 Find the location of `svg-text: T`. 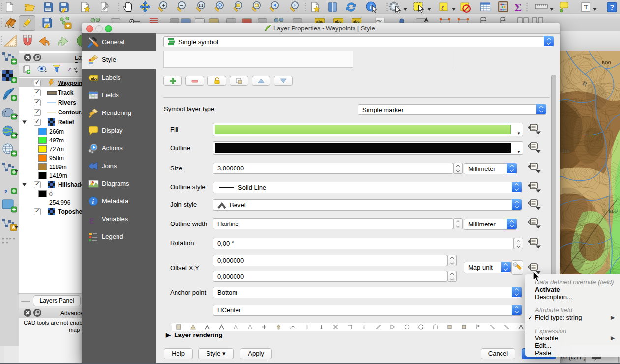

svg-text: T is located at coordinates (586, 7).